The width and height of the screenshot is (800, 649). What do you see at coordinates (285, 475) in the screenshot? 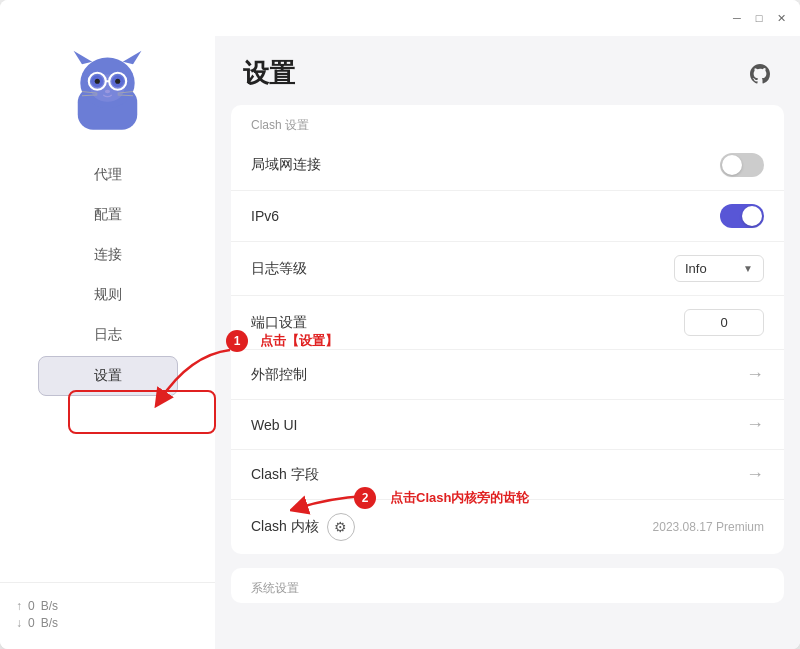
I see `clash-field-label: Clash 字段` at bounding box center [285, 475].